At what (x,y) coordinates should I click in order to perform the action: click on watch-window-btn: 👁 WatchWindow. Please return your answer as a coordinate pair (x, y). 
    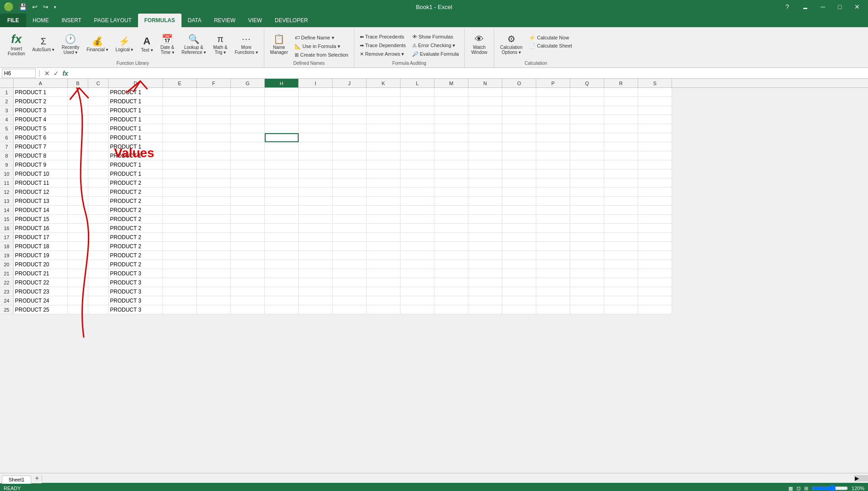
    Looking at the image, I should click on (479, 44).